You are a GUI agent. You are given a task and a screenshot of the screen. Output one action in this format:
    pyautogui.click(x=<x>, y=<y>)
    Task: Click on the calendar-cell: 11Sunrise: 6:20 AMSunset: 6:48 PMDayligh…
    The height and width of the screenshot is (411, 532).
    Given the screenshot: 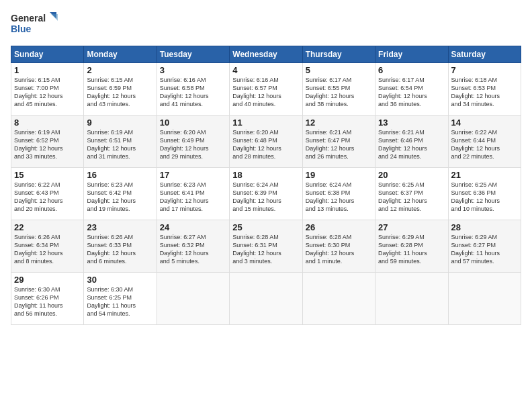 What is the action you would take?
    pyautogui.click(x=266, y=142)
    